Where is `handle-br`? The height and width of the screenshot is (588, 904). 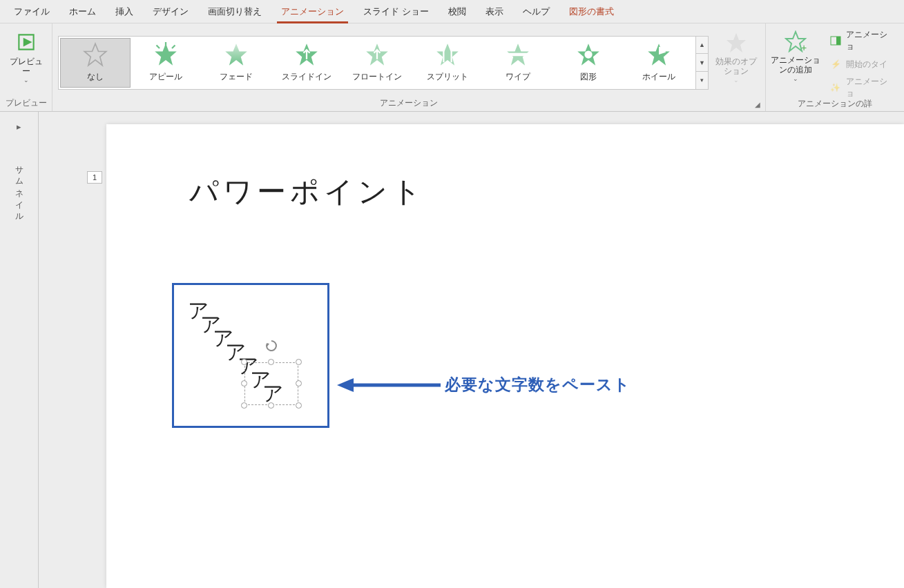
handle-br is located at coordinates (298, 406).